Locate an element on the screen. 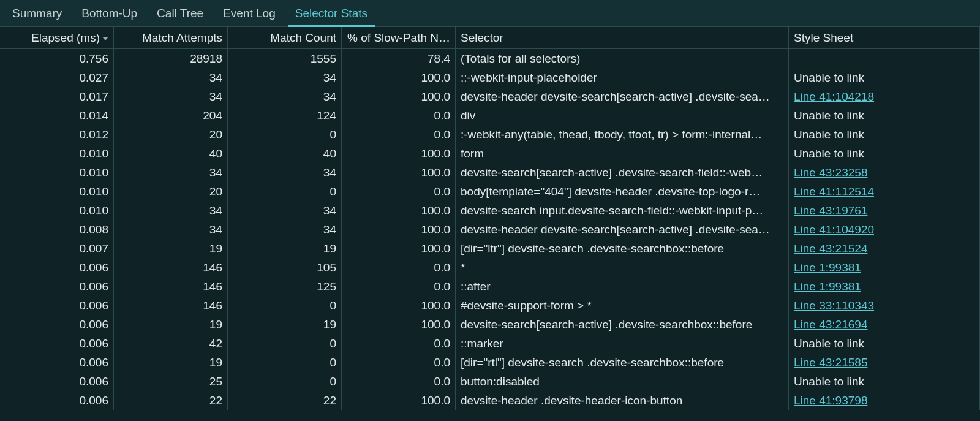 This screenshot has height=421, width=980. tab-label: Summary is located at coordinates (37, 13).